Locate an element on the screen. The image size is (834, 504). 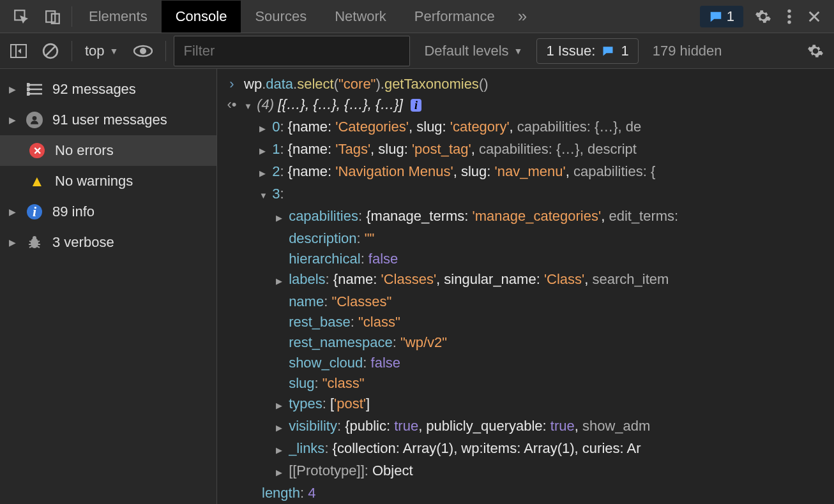
kebab-menu-icon is located at coordinates (789, 17).